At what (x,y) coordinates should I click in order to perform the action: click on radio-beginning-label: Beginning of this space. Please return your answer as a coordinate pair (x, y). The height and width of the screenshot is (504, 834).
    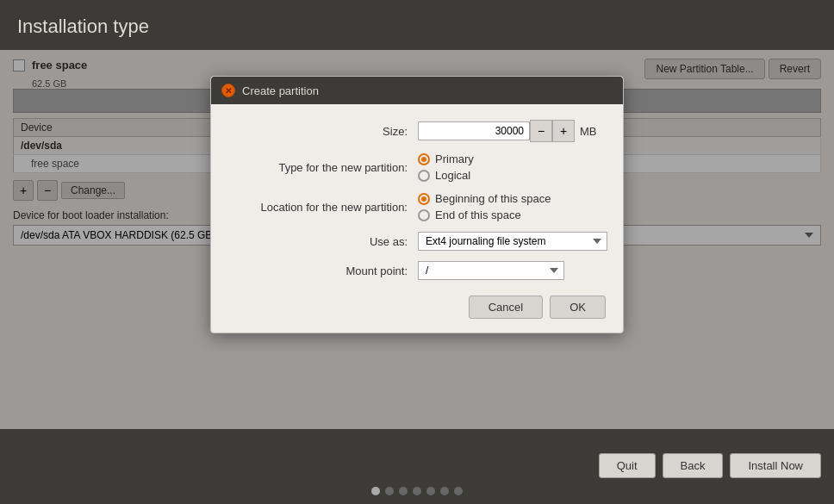
    Looking at the image, I should click on (493, 198).